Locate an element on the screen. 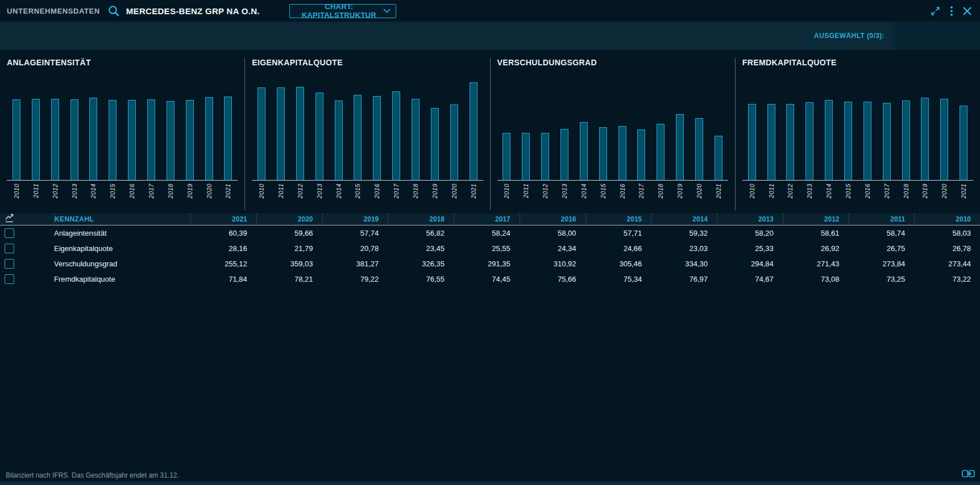 Image resolution: width=980 pixels, height=485 pixels. value-verschuldungsgrad-2018: 326,35 is located at coordinates (421, 264).